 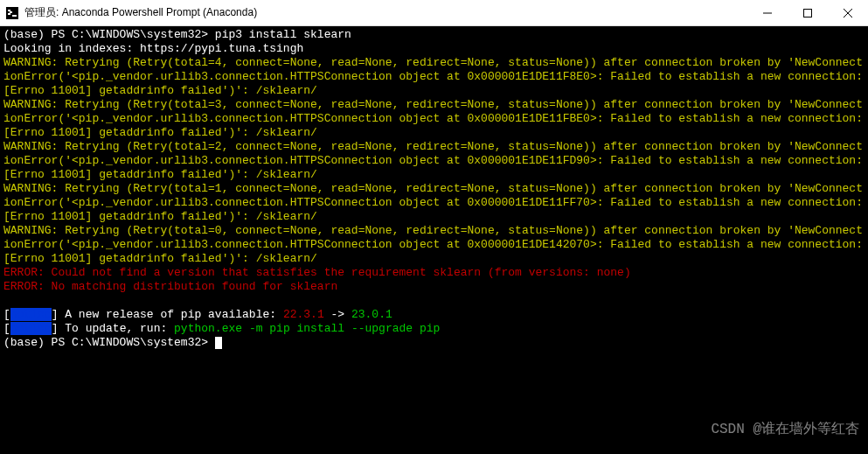 What do you see at coordinates (434, 203) in the screenshot?
I see `warning-line: WARNING: Retrying (Retry(total=1, connec…` at bounding box center [434, 203].